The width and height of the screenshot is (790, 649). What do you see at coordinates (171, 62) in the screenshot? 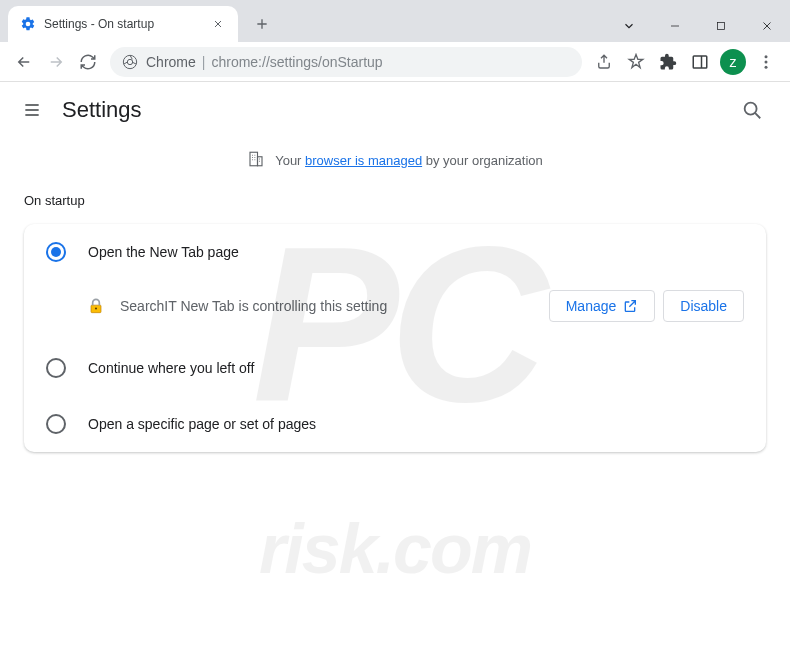
I see `url-origin: Chrome` at bounding box center [171, 62].